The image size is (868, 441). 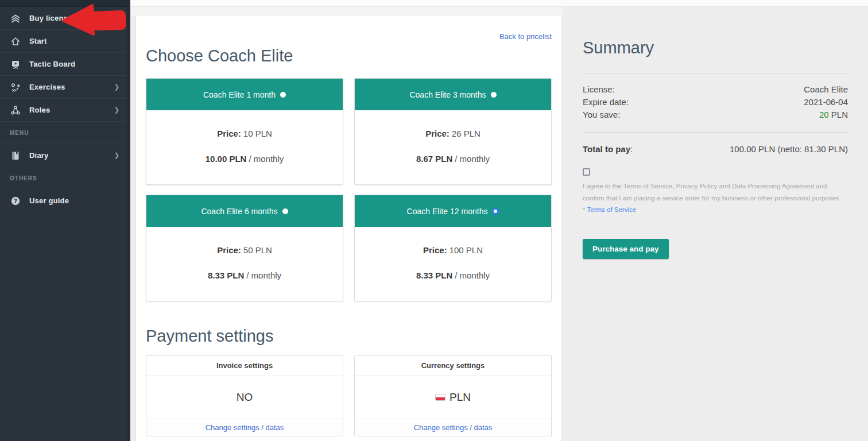 I want to click on summary-label: License:, so click(x=599, y=90).